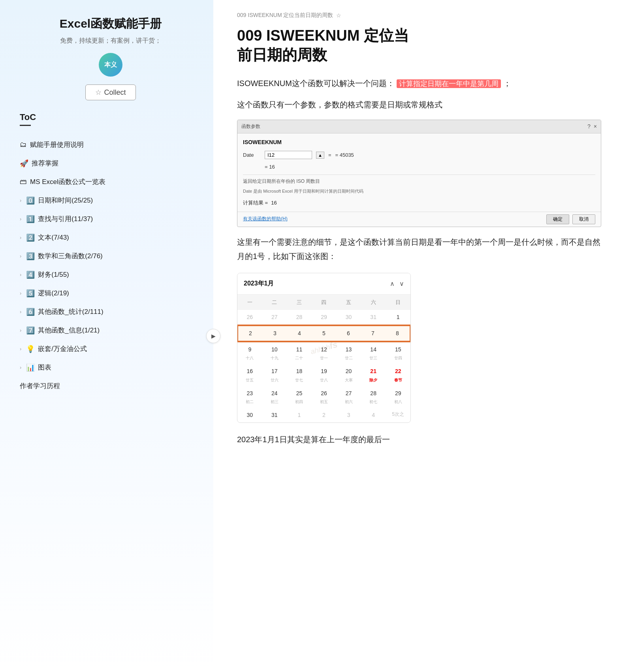 This screenshot has width=621, height=672. What do you see at coordinates (111, 275) in the screenshot?
I see `sidebar-item-finance: › 4️⃣ 财务(1/55)` at bounding box center [111, 275].